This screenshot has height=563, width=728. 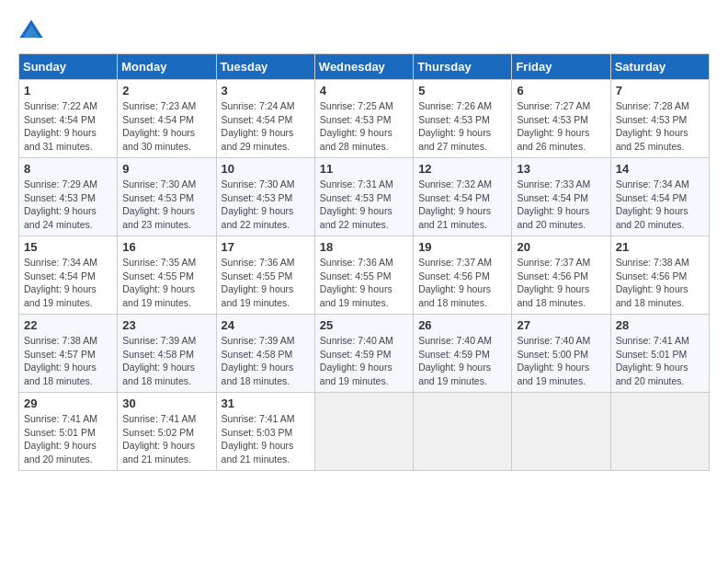 What do you see at coordinates (452, 146) in the screenshot?
I see `daylight-minutes: and 27 minutes.` at bounding box center [452, 146].